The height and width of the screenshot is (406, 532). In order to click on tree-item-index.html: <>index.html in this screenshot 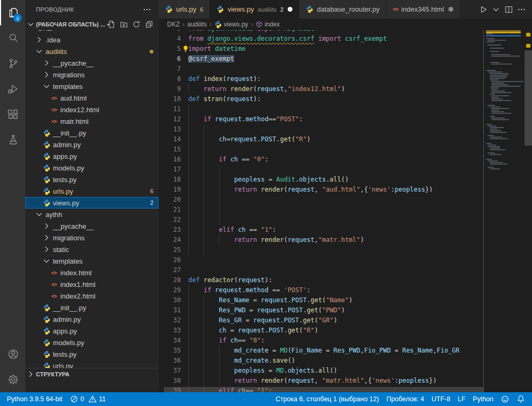, I will do `click(92, 273)`.